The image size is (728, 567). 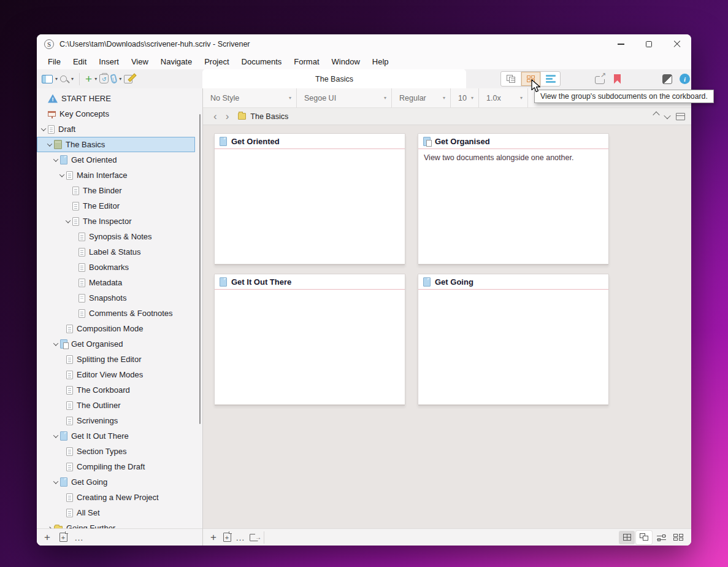 I want to click on corkboard-more-options-button, so click(x=240, y=538).